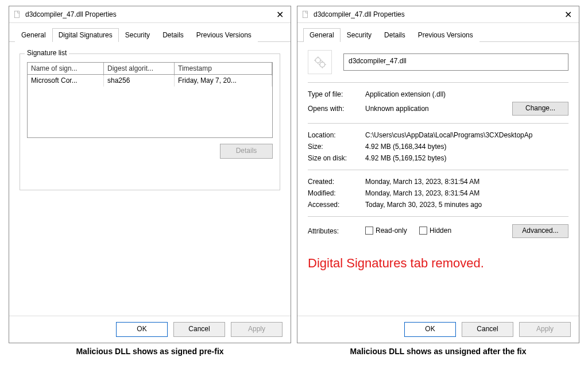  What do you see at coordinates (65, 68) in the screenshot?
I see `col-name: Name of sign...` at bounding box center [65, 68].